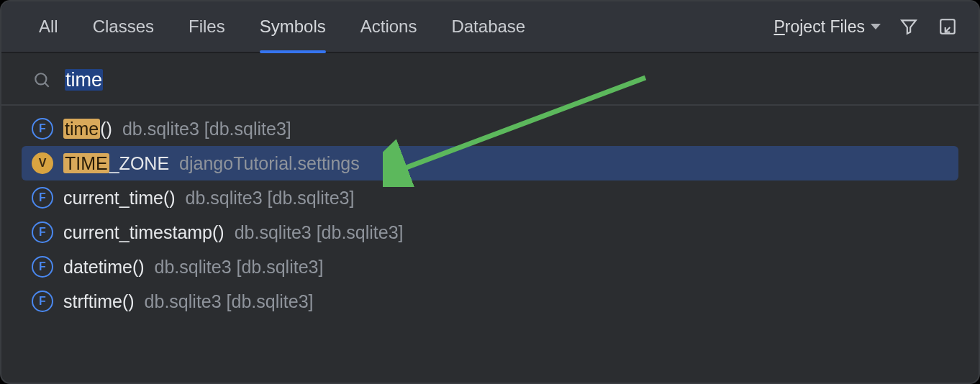  Describe the element at coordinates (490, 267) in the screenshot. I see `result-row: Fdatetime()db.sqlite3 [db.sqlite3]` at that location.